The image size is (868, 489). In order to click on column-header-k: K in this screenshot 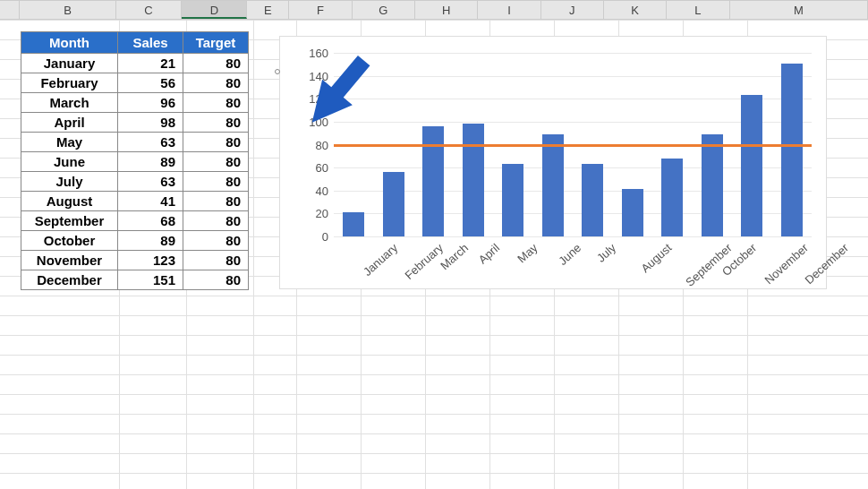, I will do `click(635, 9)`.